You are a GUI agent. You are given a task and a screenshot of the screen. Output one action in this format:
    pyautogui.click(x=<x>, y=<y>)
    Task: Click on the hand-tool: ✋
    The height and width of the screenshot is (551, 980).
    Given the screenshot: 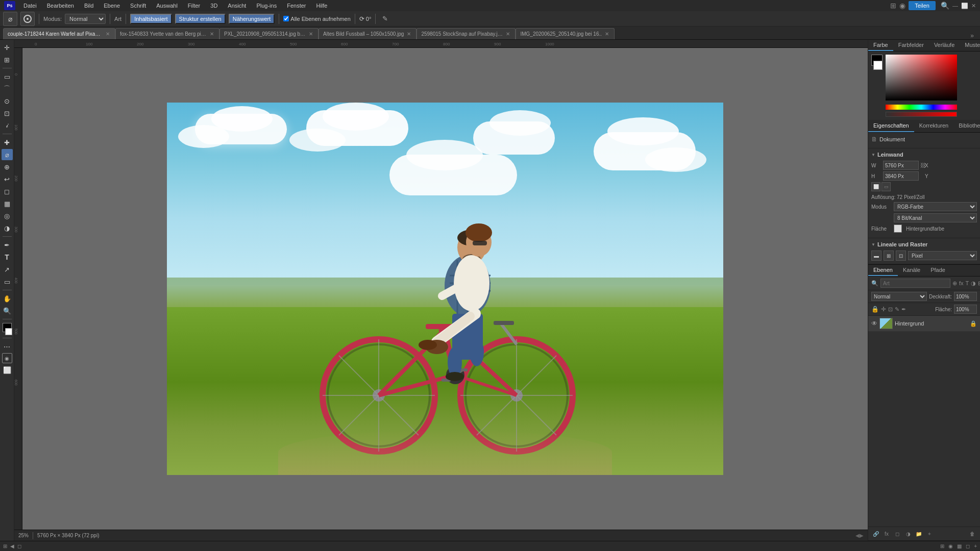 What is the action you would take?
    pyautogui.click(x=7, y=298)
    